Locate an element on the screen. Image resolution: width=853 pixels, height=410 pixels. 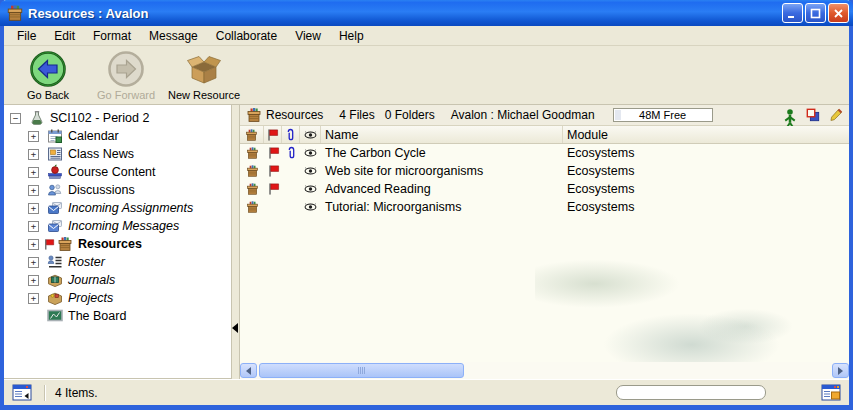
sidebar-item-course-content: +Course Content is located at coordinates (118, 172).